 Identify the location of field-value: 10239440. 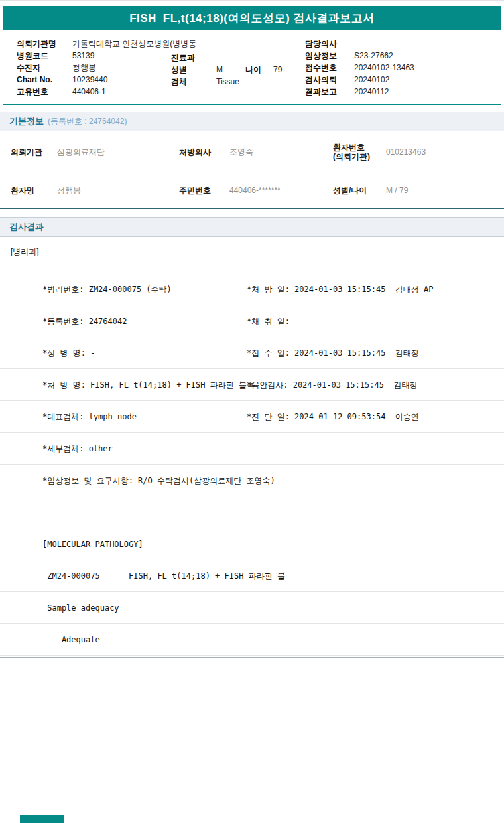
(90, 80).